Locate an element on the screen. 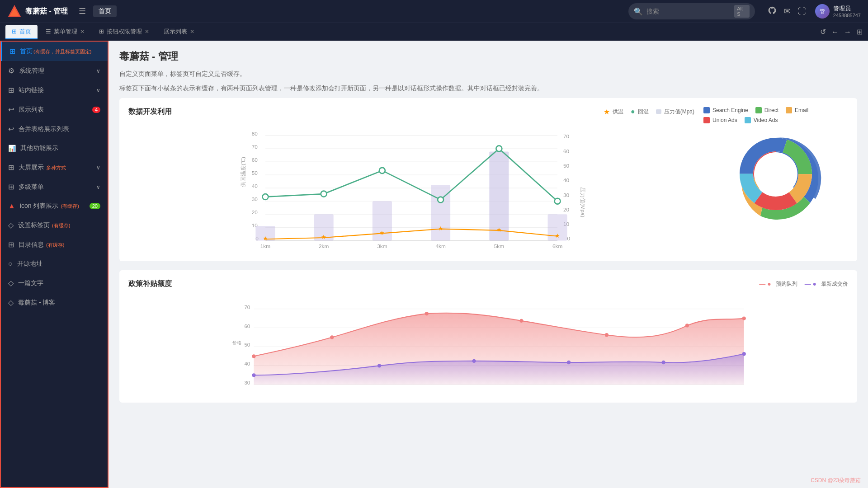 The width and height of the screenshot is (868, 488). sidebar-blog-label: 毒蘑菇 - 博客 is located at coordinates (59, 303).